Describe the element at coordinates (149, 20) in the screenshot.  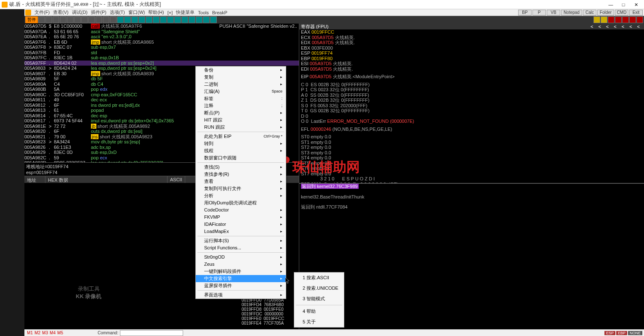
I see `tb-window-icon` at that location.